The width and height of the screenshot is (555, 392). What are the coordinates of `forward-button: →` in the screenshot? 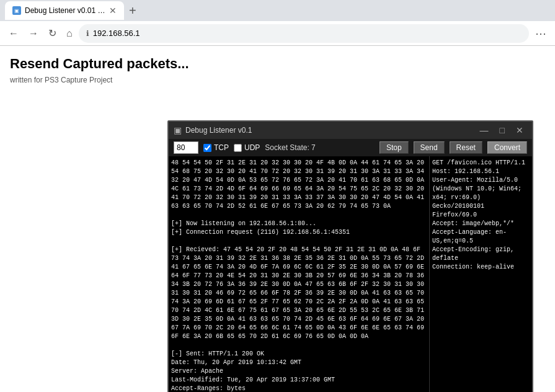 It's located at (33, 33).